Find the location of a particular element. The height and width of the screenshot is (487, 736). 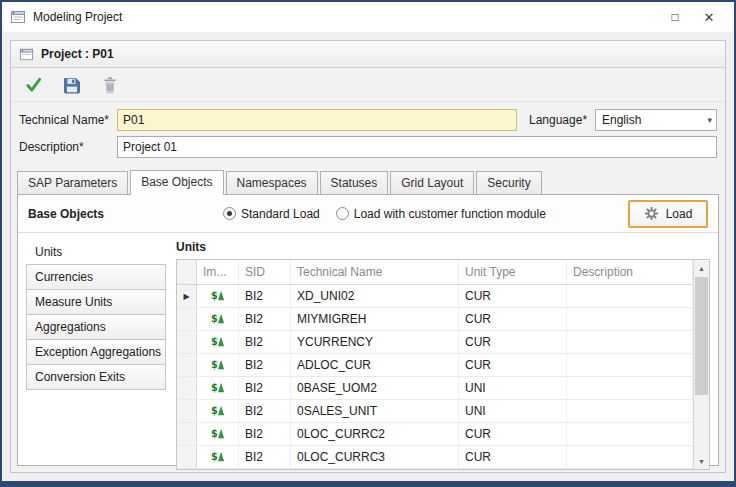

technical-name-cell: 0BASE_UOM2 is located at coordinates (375, 388).